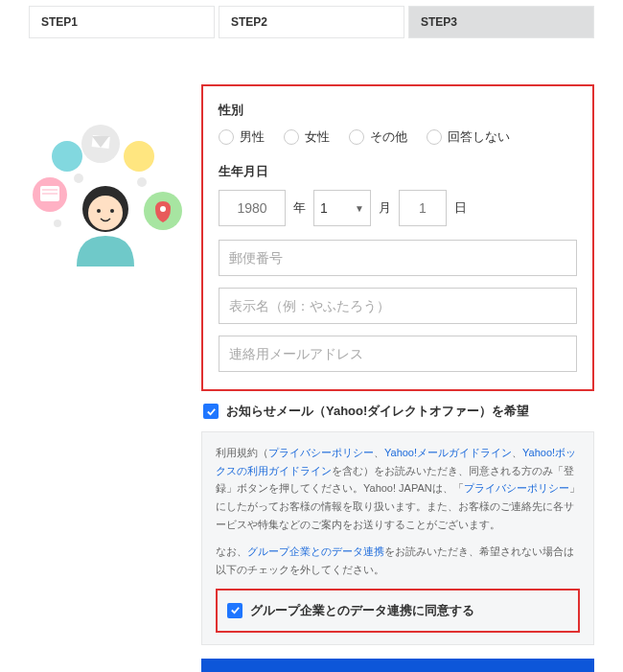  What do you see at coordinates (324, 208) in the screenshot?
I see `month-value: 1` at bounding box center [324, 208].